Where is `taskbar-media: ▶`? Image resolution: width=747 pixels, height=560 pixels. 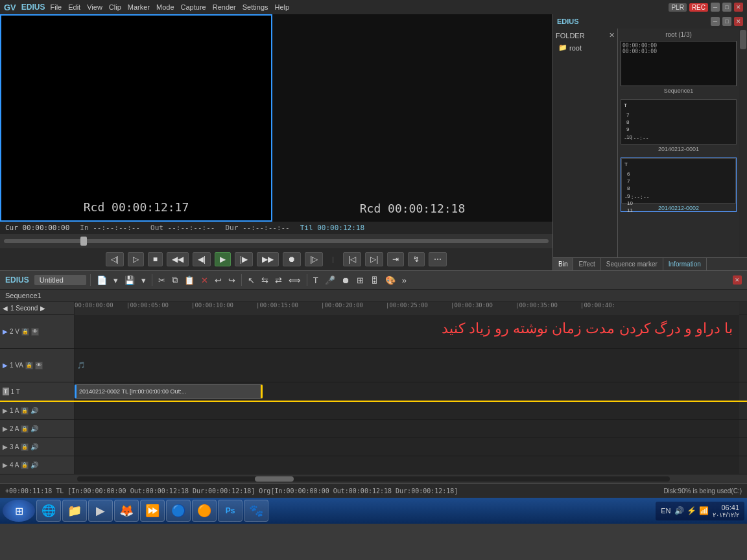
taskbar-media: ▶ is located at coordinates (101, 511).